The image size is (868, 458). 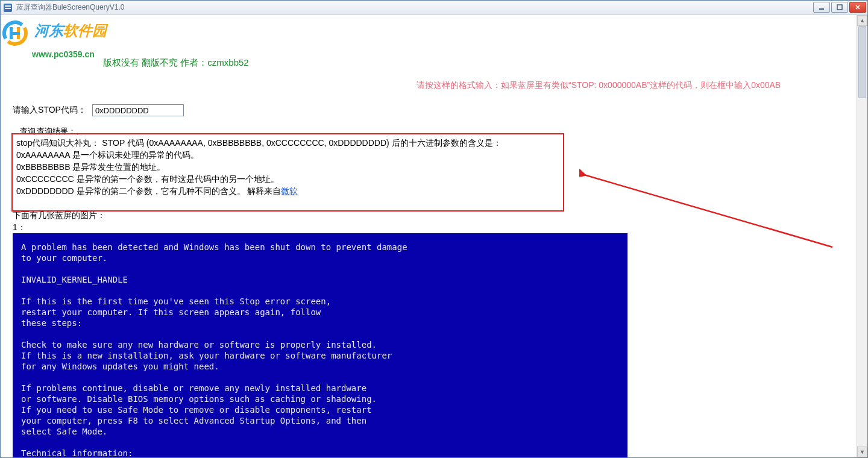 What do you see at coordinates (288, 143) in the screenshot?
I see `result-line-1: stop代码知识大补丸： STOP 代码 (0xAAAAAAAA, 0xBBBB…` at bounding box center [288, 143].